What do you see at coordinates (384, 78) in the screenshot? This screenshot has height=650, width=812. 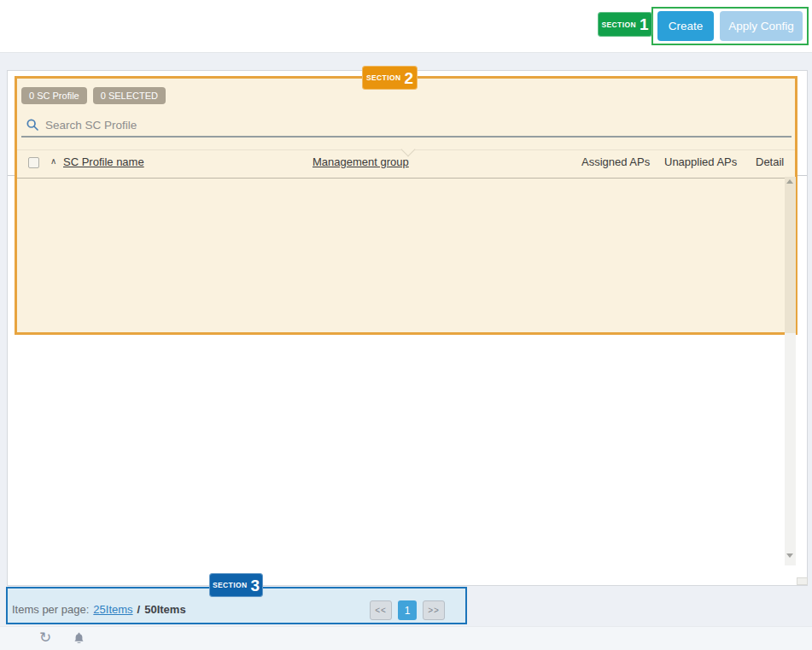 I see `section2-badge-label: SECTION` at bounding box center [384, 78].